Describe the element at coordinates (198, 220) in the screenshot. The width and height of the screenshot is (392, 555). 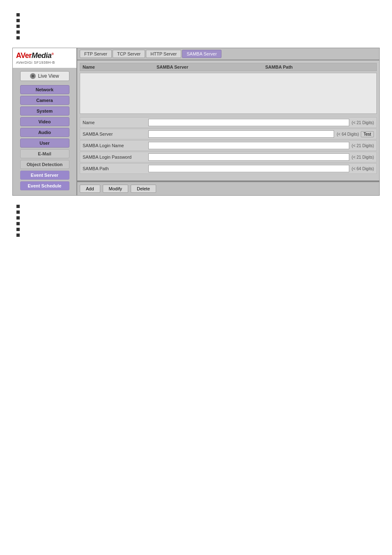
I see `bottom-bullet-list` at that location.